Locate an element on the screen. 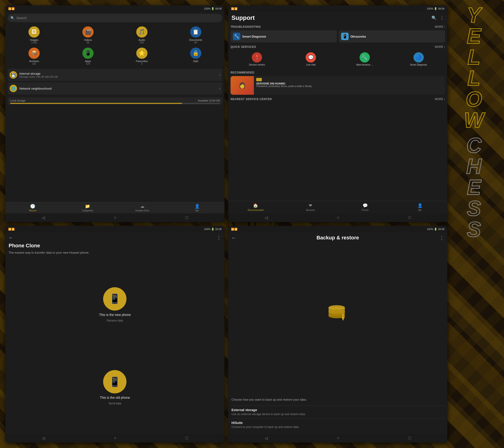  file-item-documents: 📋 Documents 89 is located at coordinates (196, 35).